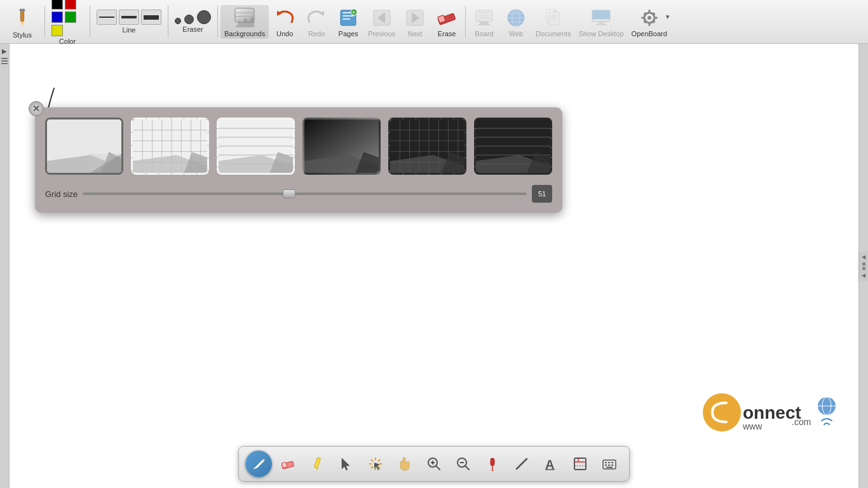  Describe the element at coordinates (376, 464) in the screenshot. I see `tool-magic-pointer-button` at that location.